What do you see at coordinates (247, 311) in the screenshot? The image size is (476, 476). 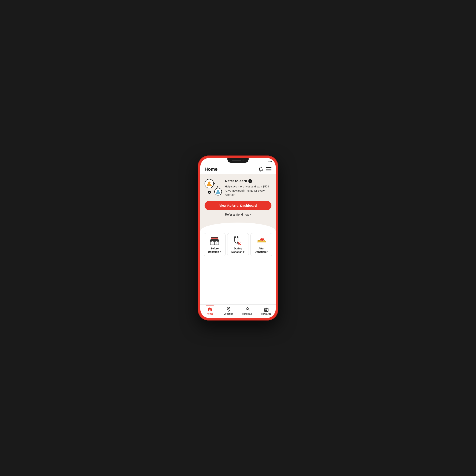 I see `nav-item-referrals: Referrals` at bounding box center [247, 311].